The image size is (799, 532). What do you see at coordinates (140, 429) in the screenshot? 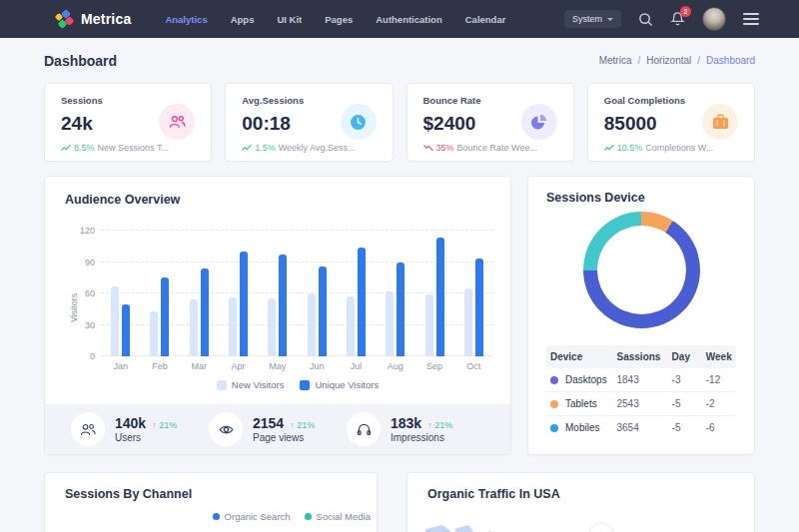
I see `stat-users: 140k ↑ 21% Users` at bounding box center [140, 429].